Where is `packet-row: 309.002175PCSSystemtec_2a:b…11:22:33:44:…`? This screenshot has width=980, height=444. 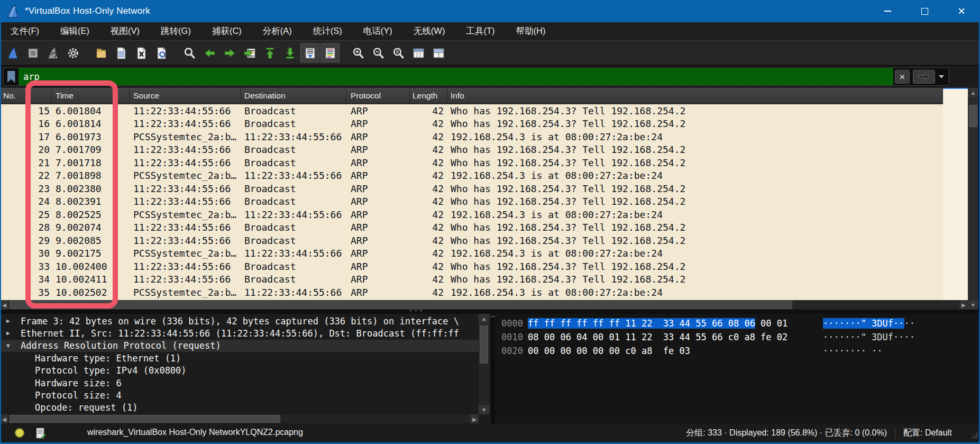
packet-row: 309.002175PCSSystemtec_2a:b…11:22:33:44:… is located at coordinates (472, 254).